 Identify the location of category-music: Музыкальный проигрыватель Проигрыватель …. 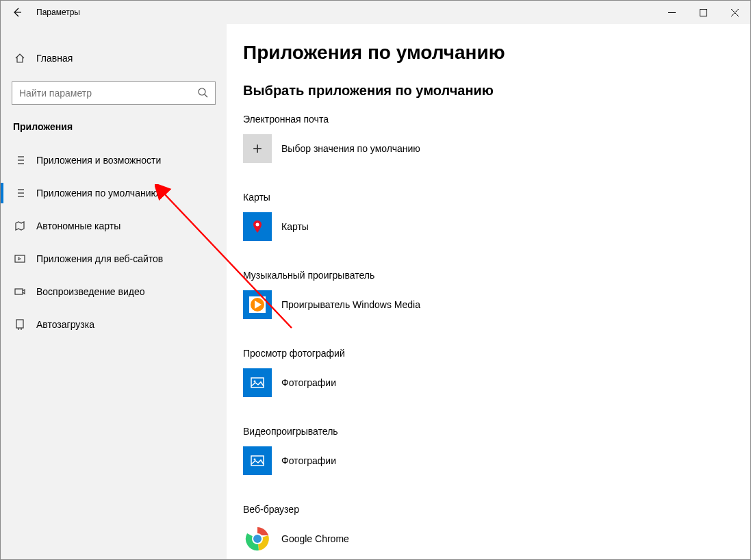
(497, 294).